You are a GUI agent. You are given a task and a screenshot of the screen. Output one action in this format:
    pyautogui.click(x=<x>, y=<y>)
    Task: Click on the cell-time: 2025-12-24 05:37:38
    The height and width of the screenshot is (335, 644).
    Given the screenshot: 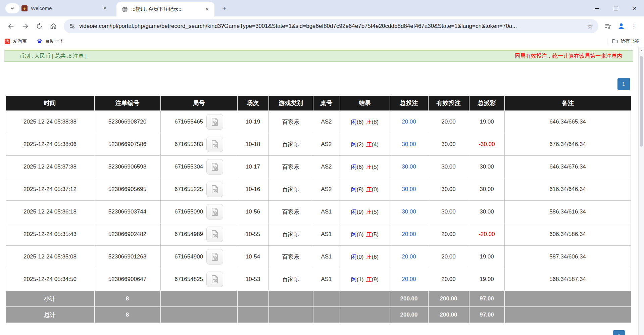 What is the action you would take?
    pyautogui.click(x=50, y=167)
    